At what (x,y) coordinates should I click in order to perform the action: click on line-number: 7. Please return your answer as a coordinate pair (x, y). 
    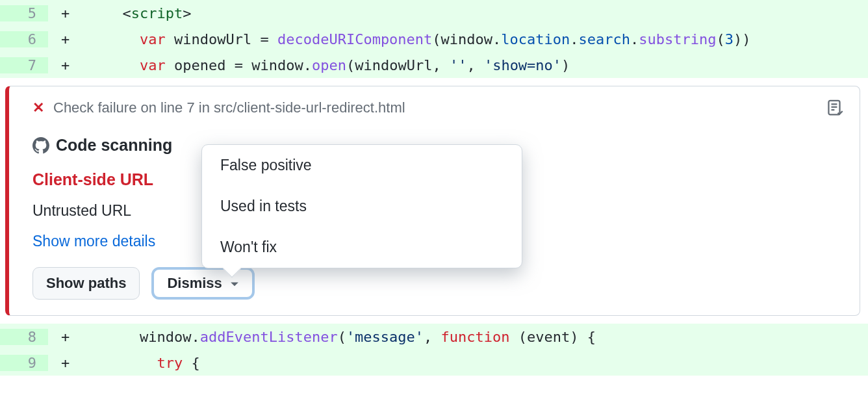
    Looking at the image, I should click on (24, 65).